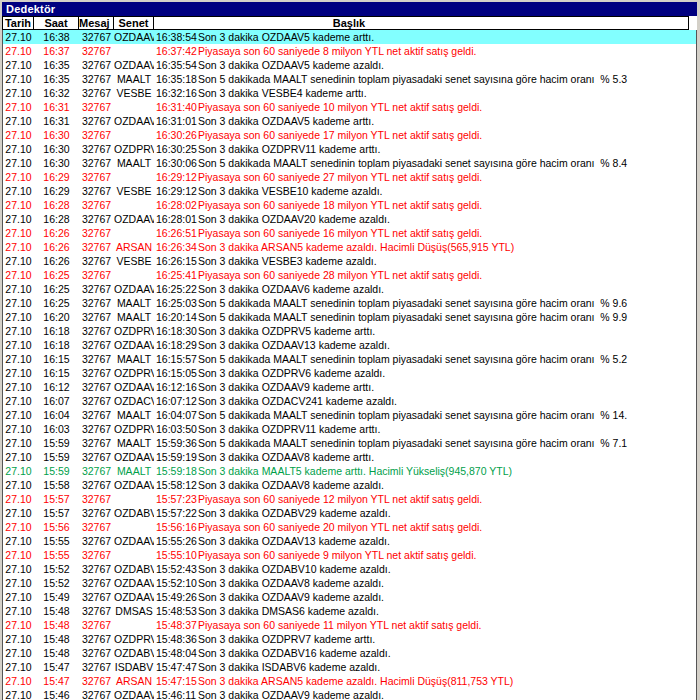 Image resolution: width=700 pixels, height=700 pixels. I want to click on table-row: 27.10 15:52 32767 OZDABV 15:52:43Son 3 d…, so click(350, 569).